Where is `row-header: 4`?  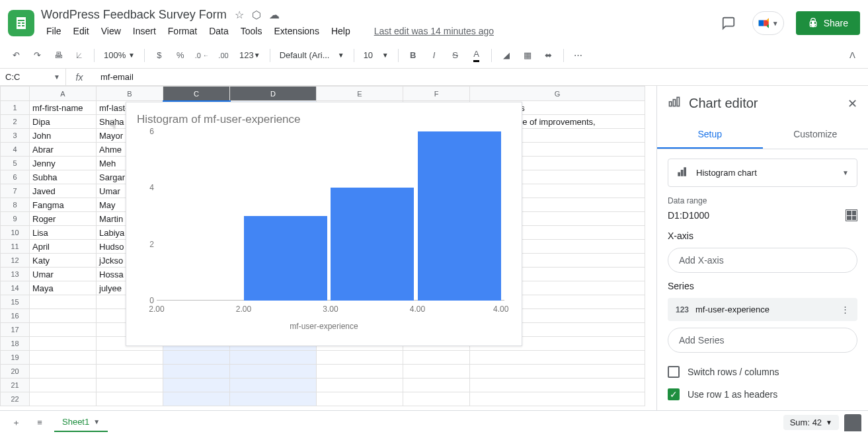 row-header: 4 is located at coordinates (15, 149).